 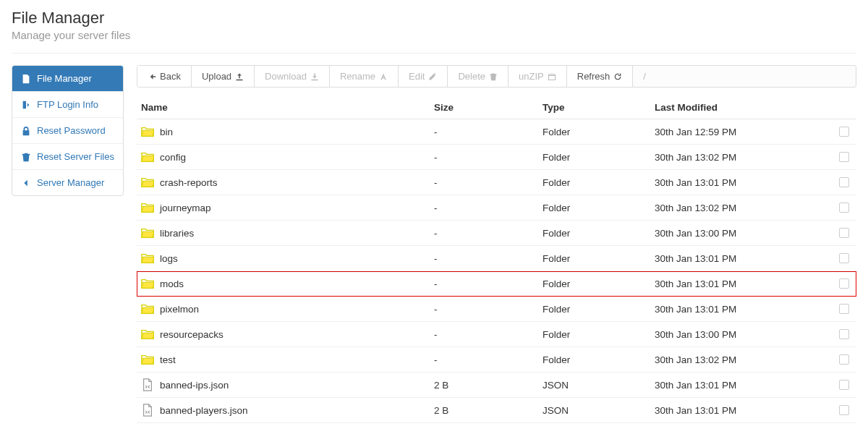 I want to click on lock-icon, so click(x=26, y=131).